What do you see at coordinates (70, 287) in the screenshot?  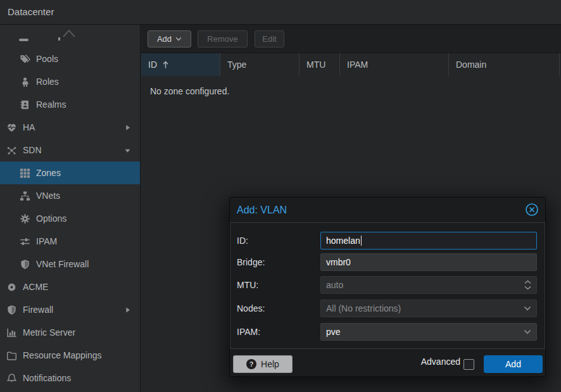 I see `sidebar-item-acme: ACME` at bounding box center [70, 287].